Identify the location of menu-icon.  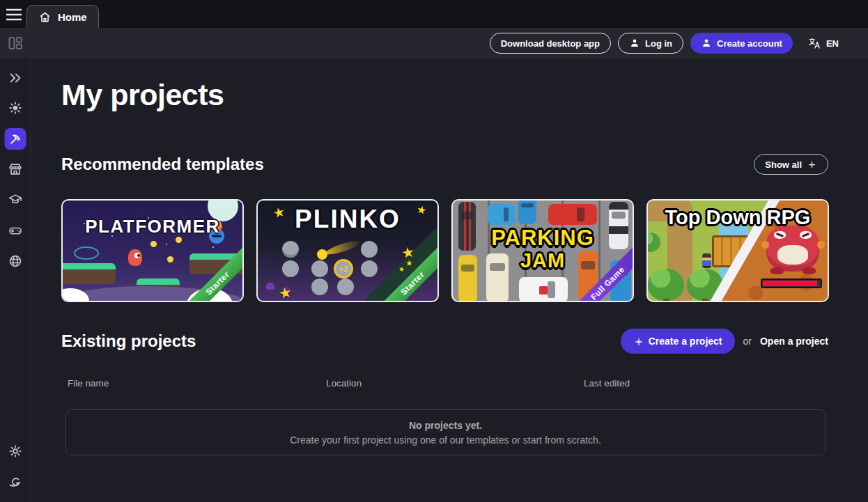
(14, 15).